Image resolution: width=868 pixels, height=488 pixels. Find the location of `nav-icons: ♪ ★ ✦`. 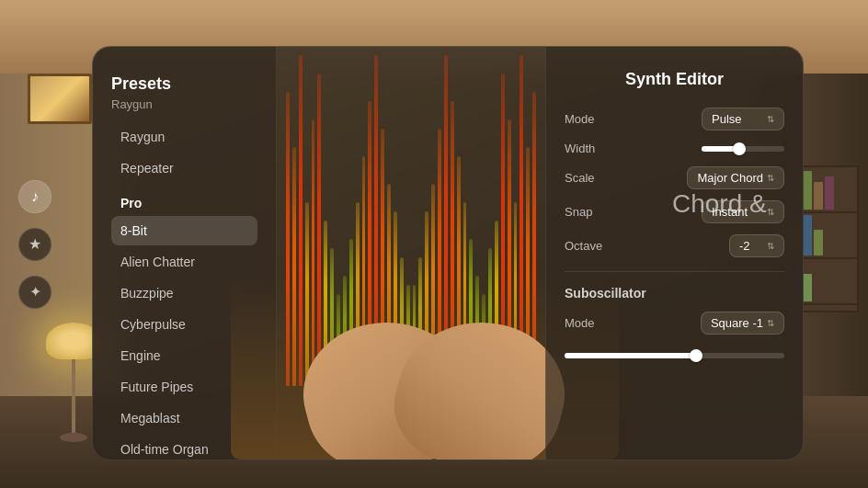

nav-icons: ♪ ★ ✦ is located at coordinates (35, 244).